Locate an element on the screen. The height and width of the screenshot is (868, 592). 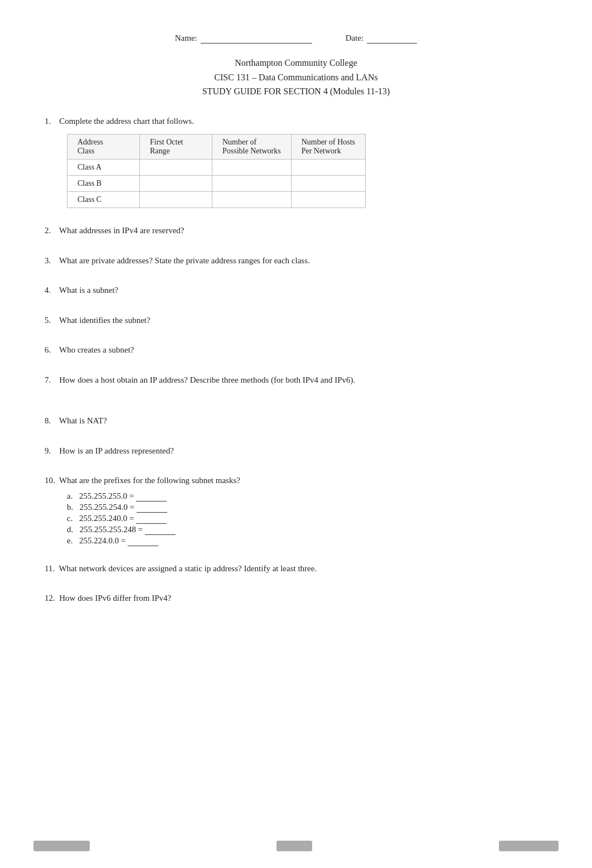
question-2: 2. What addresses in IPv4 are reserved? is located at coordinates (296, 231).